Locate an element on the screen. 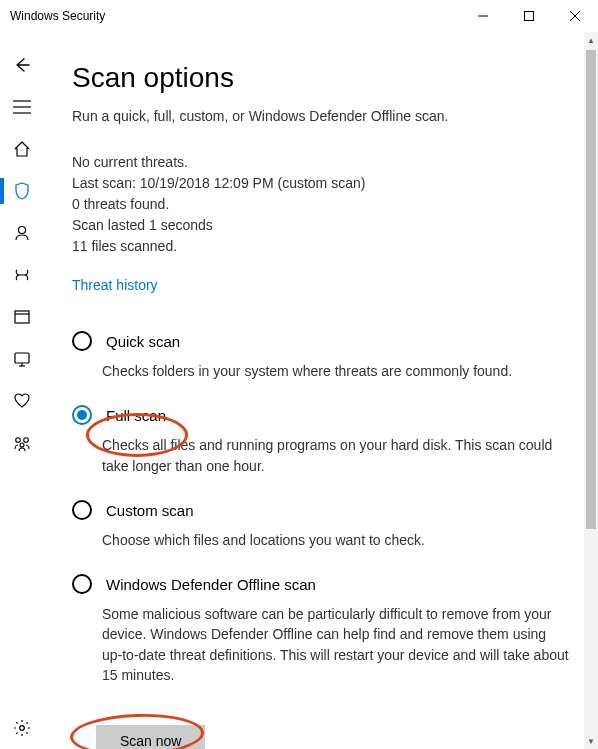  window-title: Windows Security is located at coordinates (58, 16).